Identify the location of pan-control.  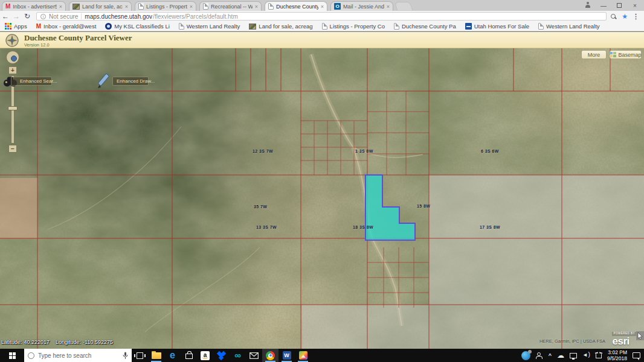
(13, 57).